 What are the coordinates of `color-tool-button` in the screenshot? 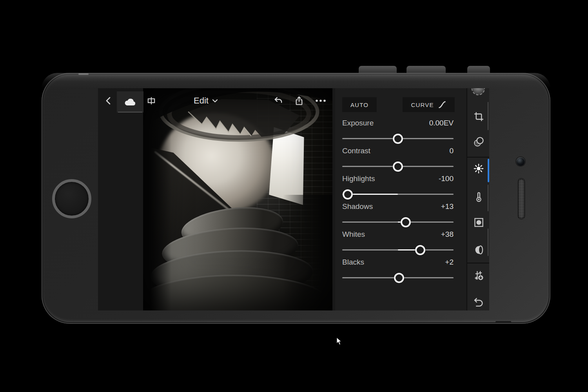 It's located at (479, 197).